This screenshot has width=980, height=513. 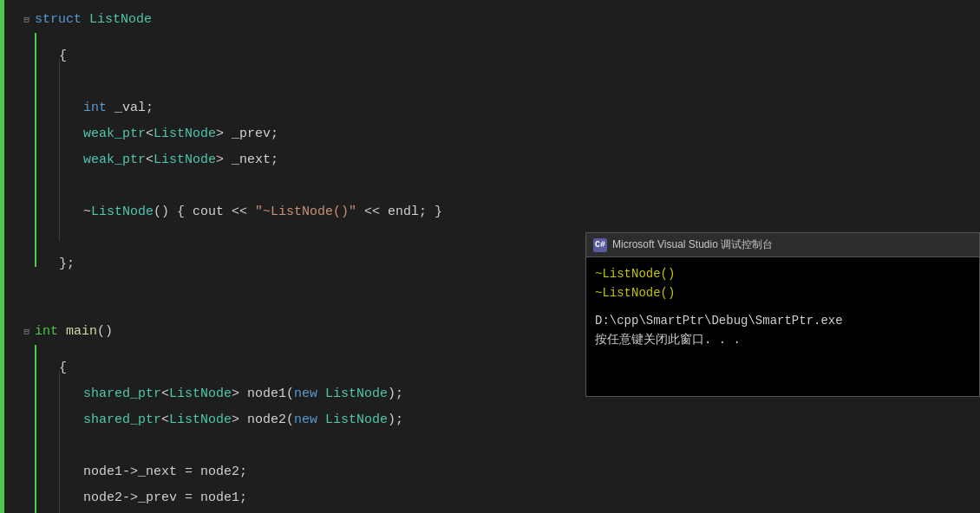 I want to click on line-6: weak_ptr<ListNode> _next;, so click(x=490, y=150).